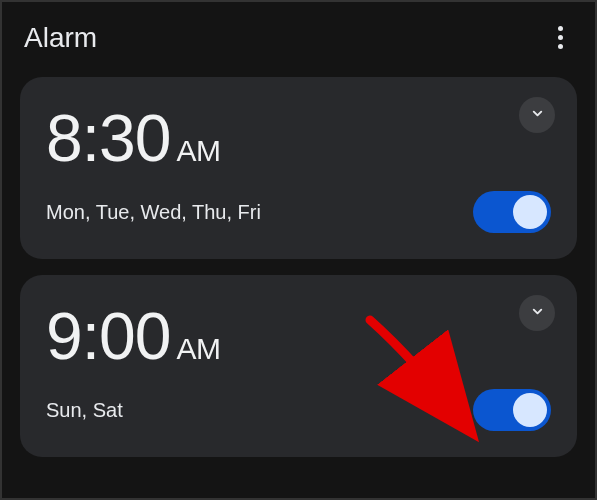  What do you see at coordinates (298, 410) in the screenshot?
I see `alarm-bottom-row: Sun, Sat` at bounding box center [298, 410].